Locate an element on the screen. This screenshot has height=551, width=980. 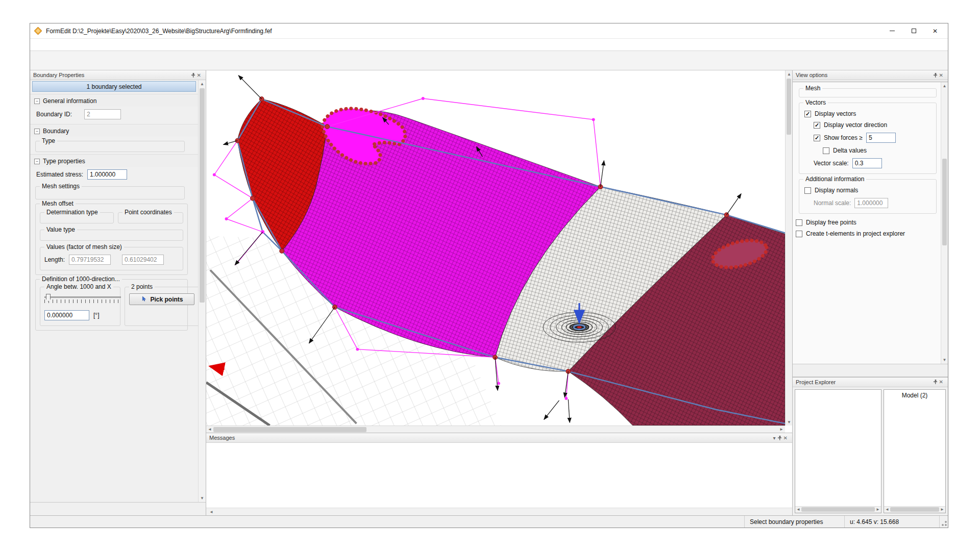
project-explorer-panel: Project Explorer ✕ ◄► Model (2) ◄► is located at coordinates (870, 446).